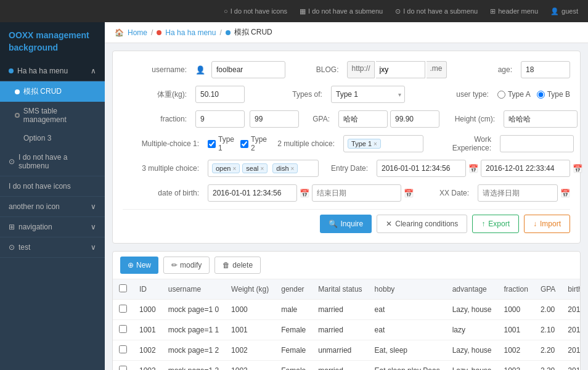  What do you see at coordinates (496, 224) in the screenshot?
I see `export-button: ↑ Export` at bounding box center [496, 224].